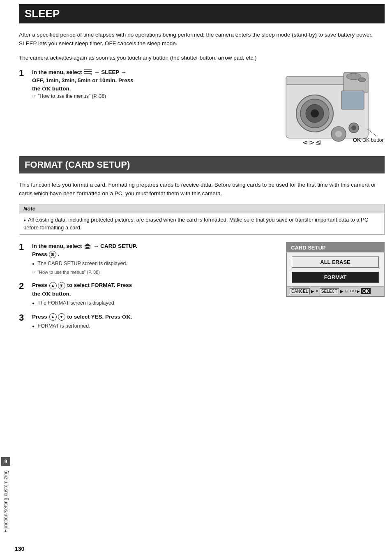 Image resolution: width=392 pixels, height=557 pixels. What do you see at coordinates (91, 74) in the screenshot?
I see `svg-text: 2` at bounding box center [91, 74].